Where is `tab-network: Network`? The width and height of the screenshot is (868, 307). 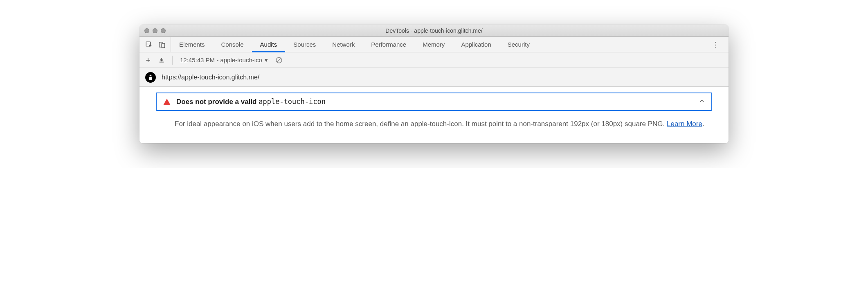 tab-network: Network is located at coordinates (344, 44).